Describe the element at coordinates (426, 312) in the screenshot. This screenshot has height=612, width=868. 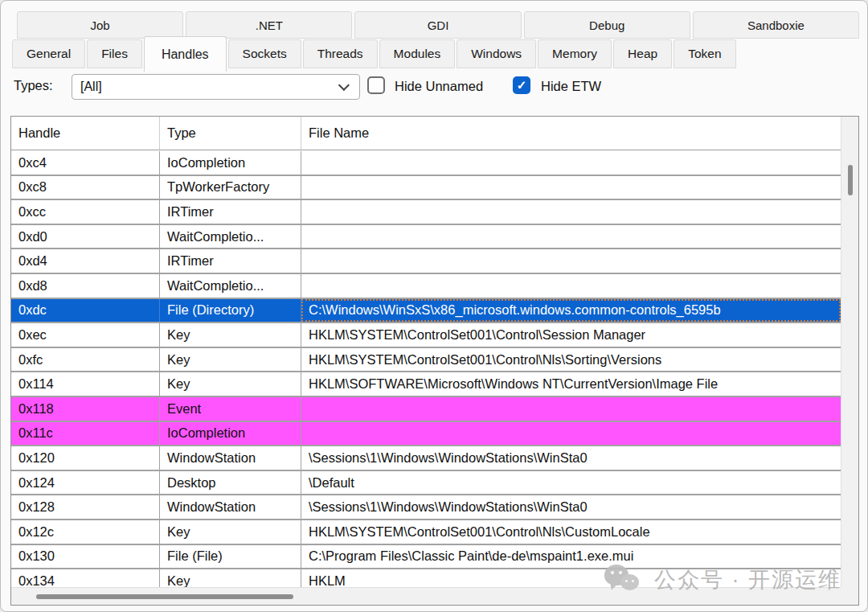
I see `table-row: 0xdcFile (Directory)C:\Windows\WinSxS\x8…` at that location.